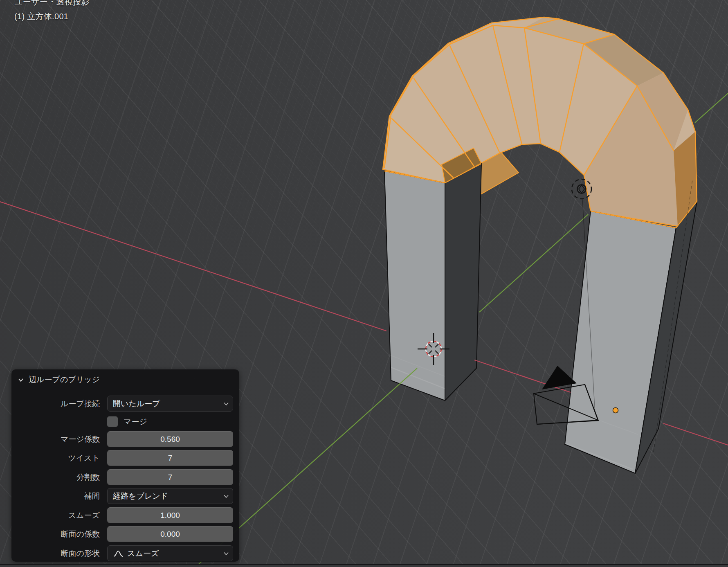 The image size is (728, 567). Describe the element at coordinates (125, 466) in the screenshot. I see `operator-panel: 辺ループのブリッジ ループ接続 開いたループ マージ マージ係数 0.560 ツ…` at that location.